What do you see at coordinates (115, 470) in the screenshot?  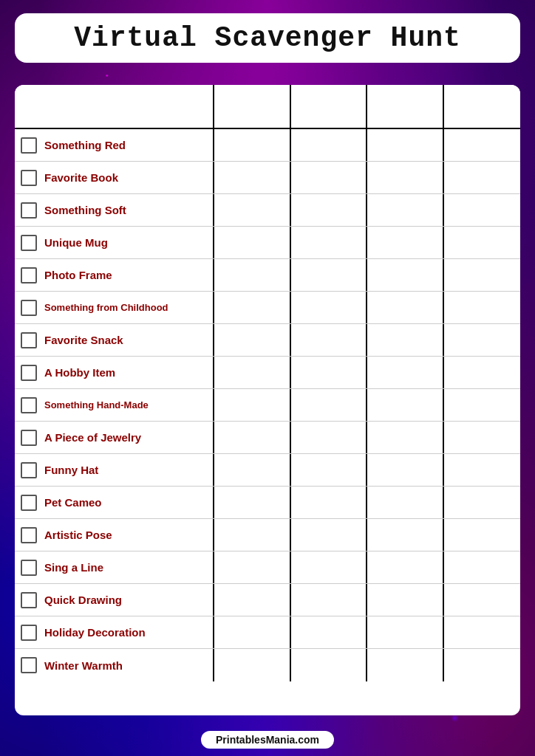 I see `item-cell: Funny Hat` at bounding box center [115, 470].